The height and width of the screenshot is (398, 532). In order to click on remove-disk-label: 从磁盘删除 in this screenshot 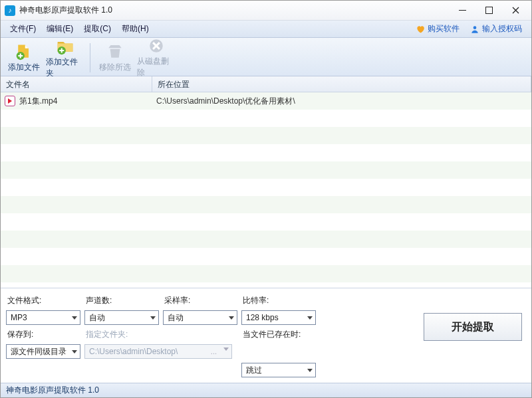, I will do `click(156, 67)`.